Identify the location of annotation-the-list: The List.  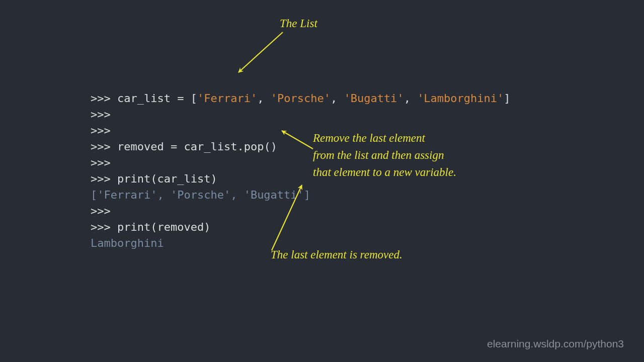
(299, 24).